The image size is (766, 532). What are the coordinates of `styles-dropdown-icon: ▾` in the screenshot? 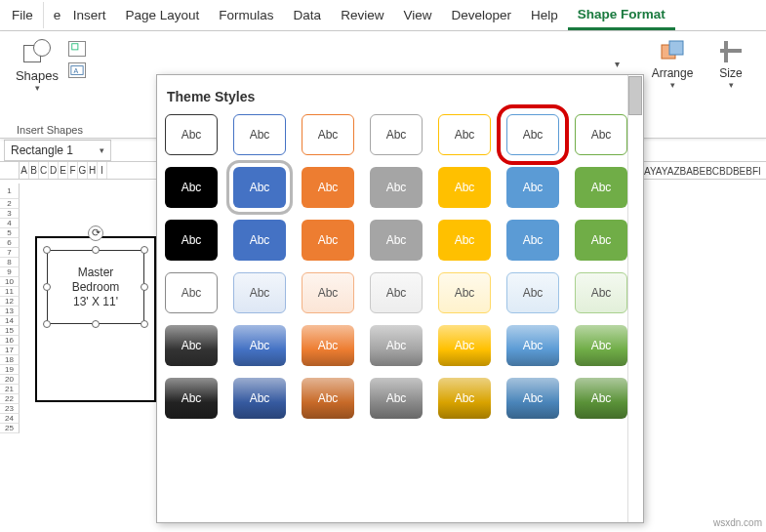 It's located at (617, 64).